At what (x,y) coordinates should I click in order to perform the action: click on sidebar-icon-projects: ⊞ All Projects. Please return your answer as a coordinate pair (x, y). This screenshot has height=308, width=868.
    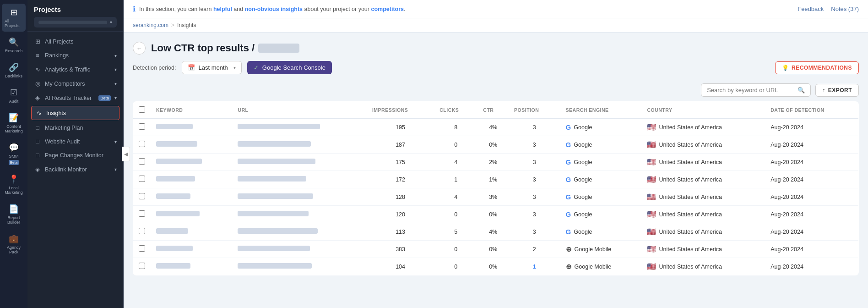
    Looking at the image, I should click on (14, 17).